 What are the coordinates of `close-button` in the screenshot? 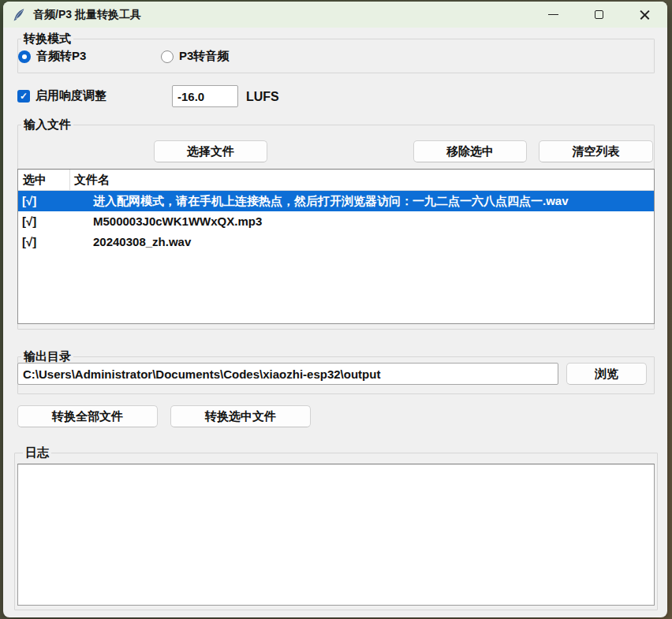 It's located at (644, 14).